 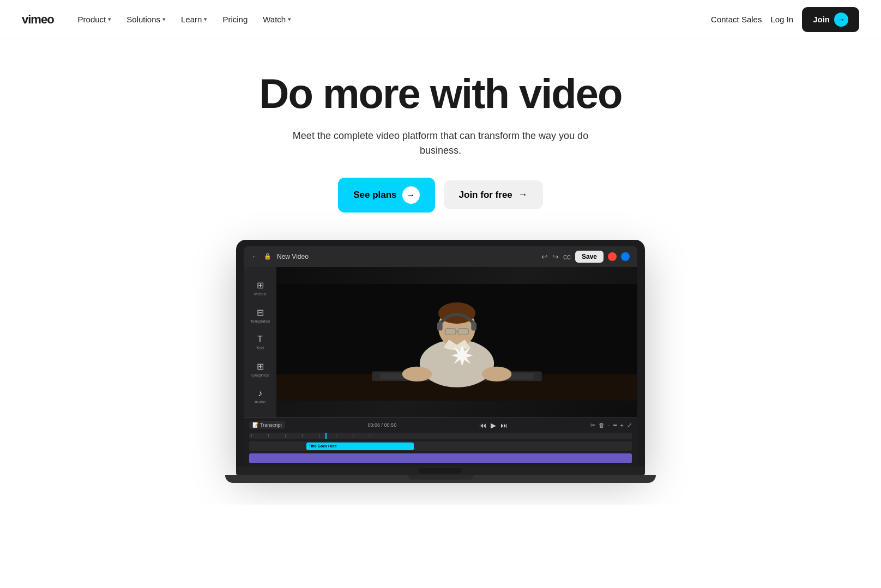 What do you see at coordinates (602, 425) in the screenshot?
I see `delete-icon: 🗑` at bounding box center [602, 425].